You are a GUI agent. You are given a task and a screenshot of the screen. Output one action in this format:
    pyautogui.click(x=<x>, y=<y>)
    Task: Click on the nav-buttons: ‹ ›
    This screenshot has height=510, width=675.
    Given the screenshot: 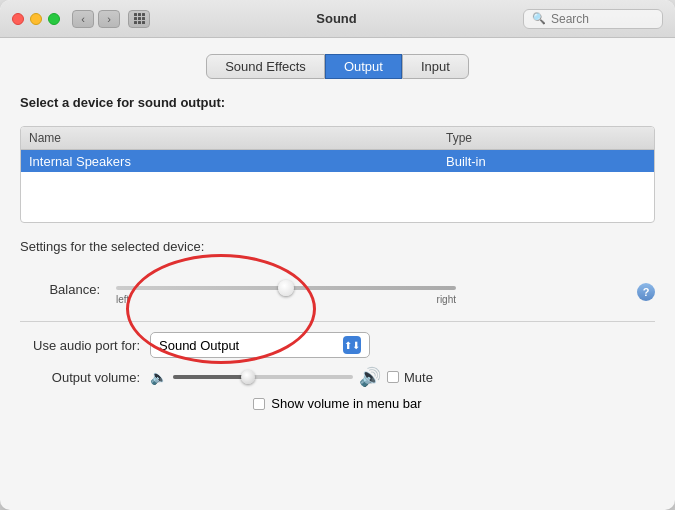 What is the action you would take?
    pyautogui.click(x=96, y=19)
    